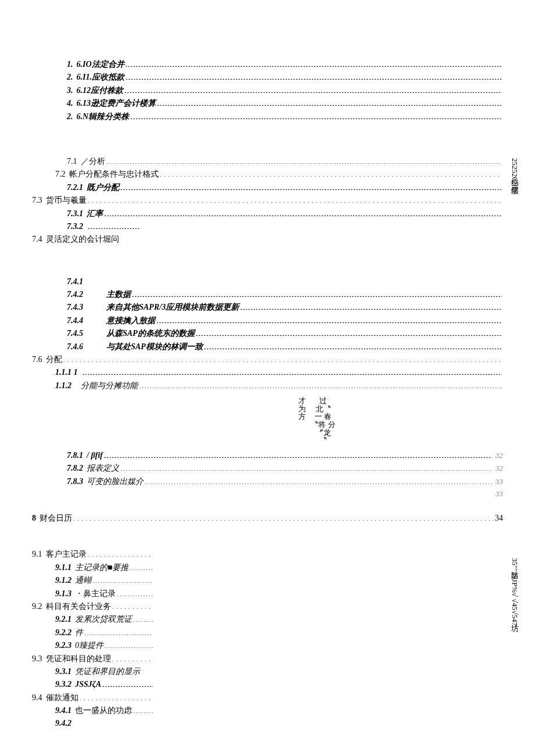 Image resolution: width=535 pixels, height=756 pixels. What do you see at coordinates (93, 581) in the screenshot?
I see `toc-entry: 9.1.2通蝴` at bounding box center [93, 581].